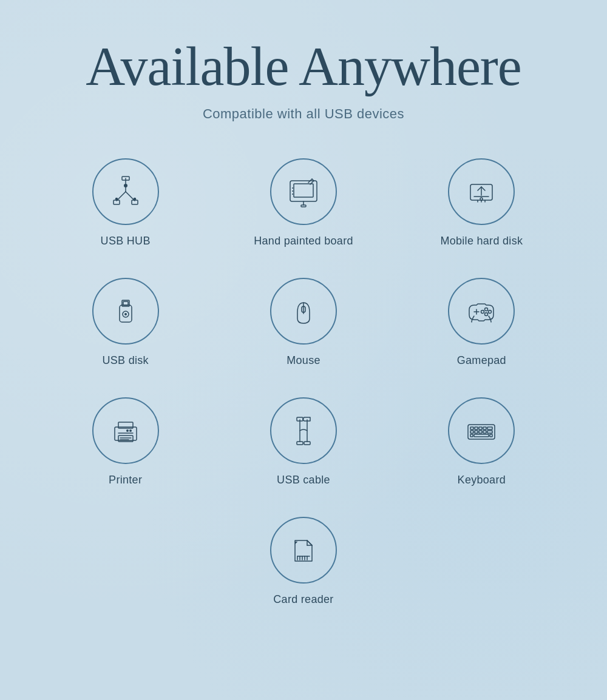 The height and width of the screenshot is (700, 607). Describe the element at coordinates (126, 431) in the screenshot. I see `printer-icon` at that location.